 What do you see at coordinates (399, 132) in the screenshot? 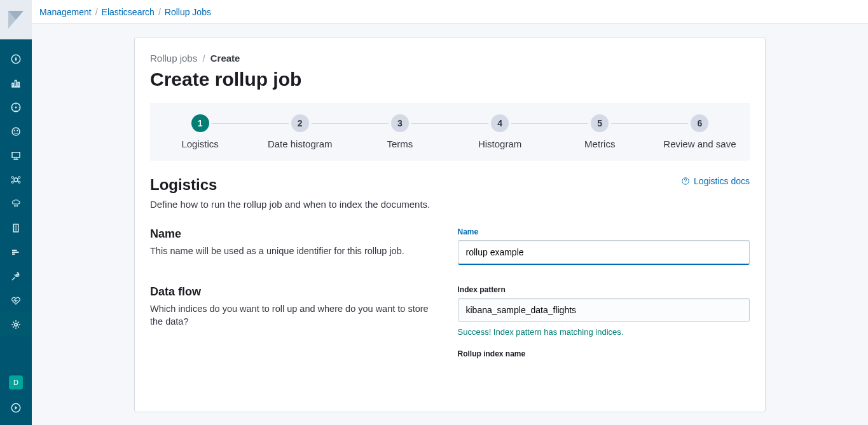
I see `step-terms: 3 Terms` at bounding box center [399, 132].